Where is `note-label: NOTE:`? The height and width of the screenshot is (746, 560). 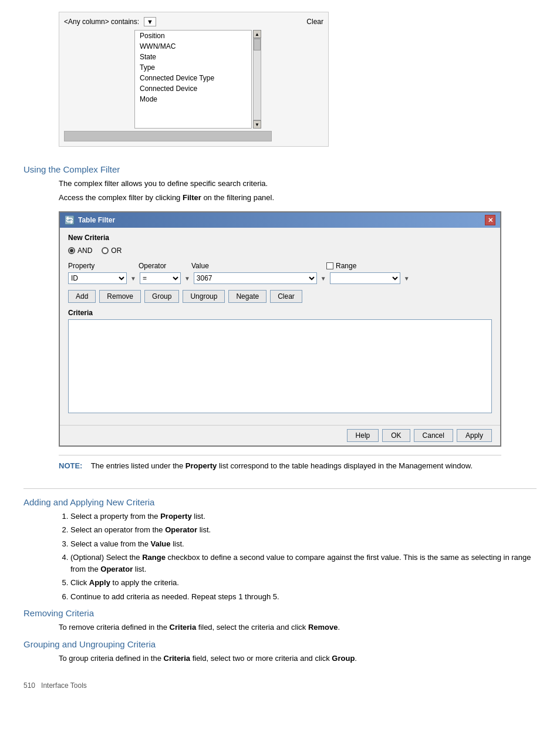
note-label: NOTE: is located at coordinates (70, 466).